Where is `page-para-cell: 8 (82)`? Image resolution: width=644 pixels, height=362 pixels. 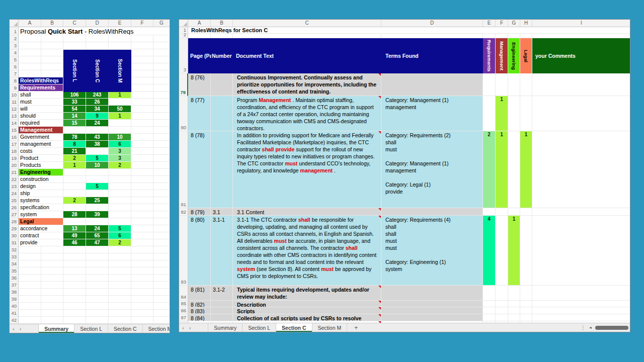 page-para-cell: 8 (82) is located at coordinates (199, 304).